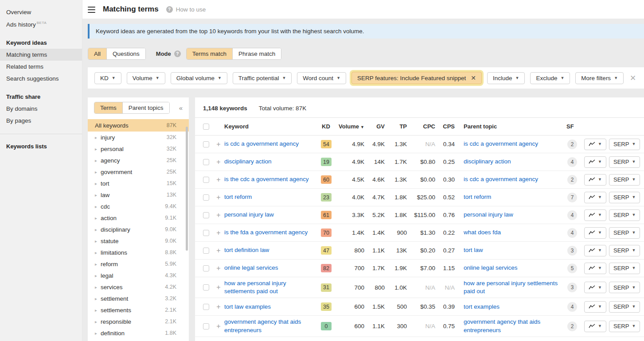 Image resolution: width=644 pixels, height=341 pixels. What do you see at coordinates (268, 326) in the screenshot?
I see `keyword-link: government agency that aids entrepreneur…` at bounding box center [268, 326].